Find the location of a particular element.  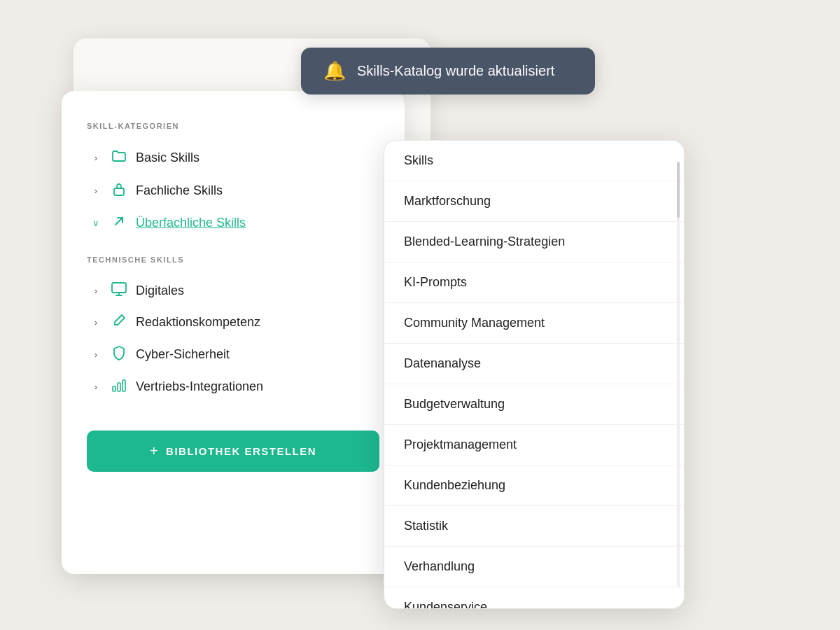

tech-skills-section: TECHNISCHE SKILLS › Digitales › Redaktio… is located at coordinates (233, 329).